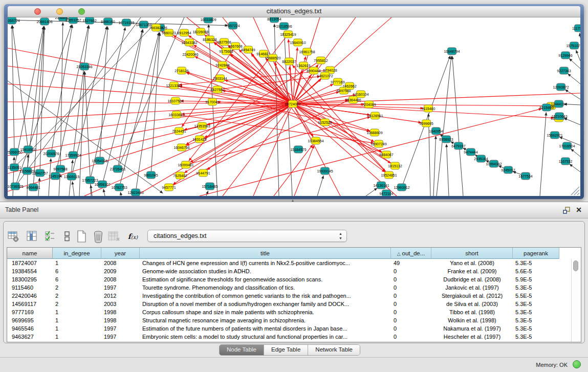 The image size is (588, 372). What do you see at coordinates (73, 20) in the screenshot?
I see `network-node: 10653257` at bounding box center [73, 20].